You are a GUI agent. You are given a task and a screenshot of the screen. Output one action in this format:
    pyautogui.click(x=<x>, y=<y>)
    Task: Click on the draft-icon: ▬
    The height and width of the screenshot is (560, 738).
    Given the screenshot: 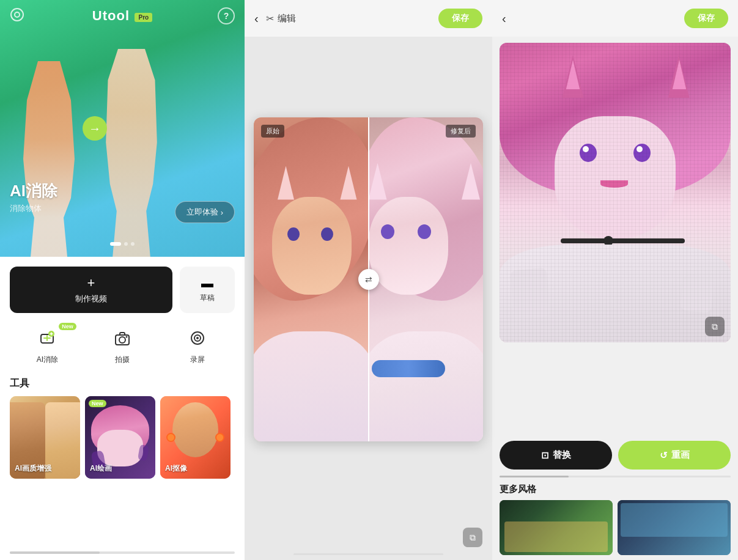 What is the action you would take?
    pyautogui.click(x=207, y=284)
    